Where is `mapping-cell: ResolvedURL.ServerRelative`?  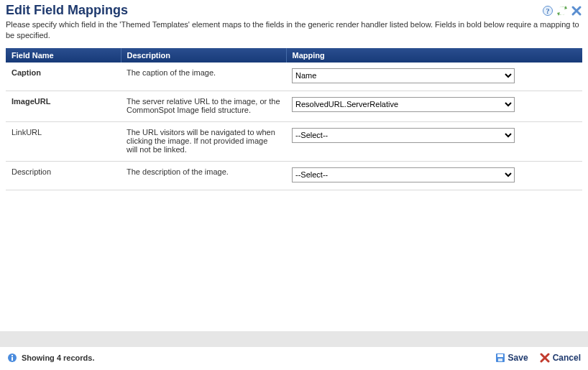 mapping-cell: ResolvedURL.ServerRelative is located at coordinates (434, 106).